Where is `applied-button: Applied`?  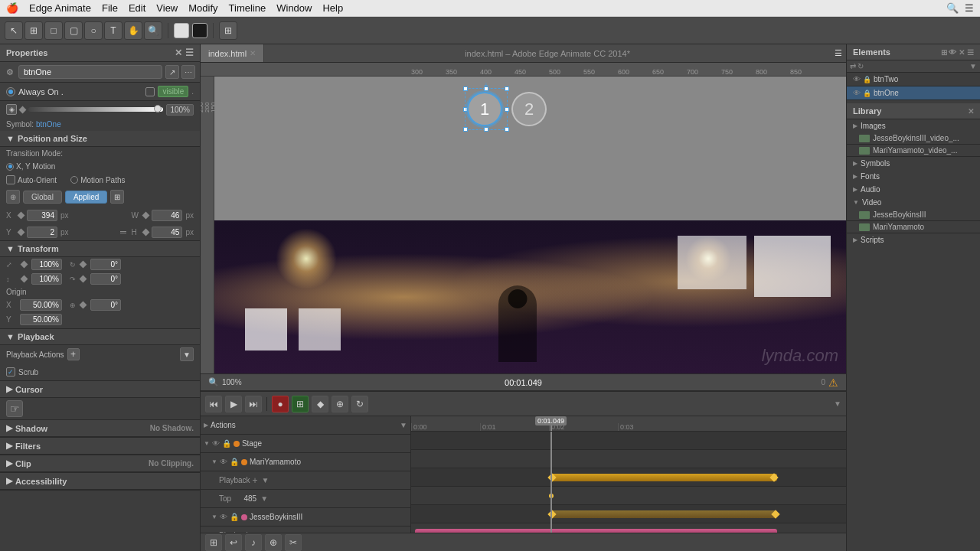 applied-button: Applied is located at coordinates (86, 197).